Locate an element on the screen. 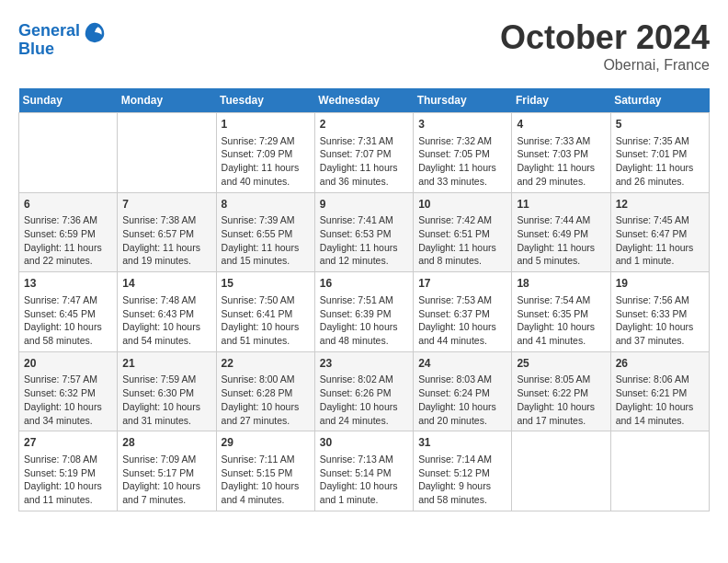 The image size is (728, 563). logo: General Blue is located at coordinates (63, 39).